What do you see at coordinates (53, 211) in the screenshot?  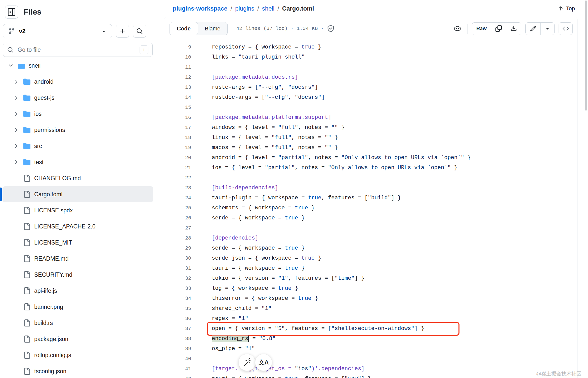 I see `tree-item-label: LICENSE.spdx` at bounding box center [53, 211].